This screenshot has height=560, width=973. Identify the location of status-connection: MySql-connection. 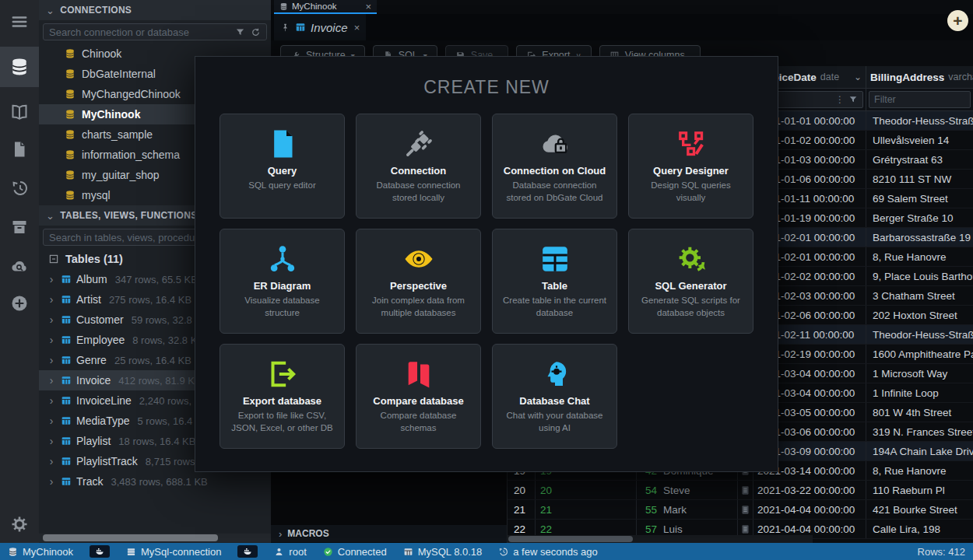
(174, 552).